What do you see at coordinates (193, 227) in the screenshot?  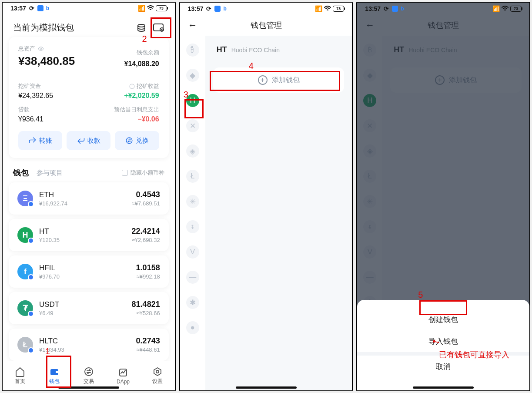 I see `chain-rail-item: ᵵ` at bounding box center [193, 227].